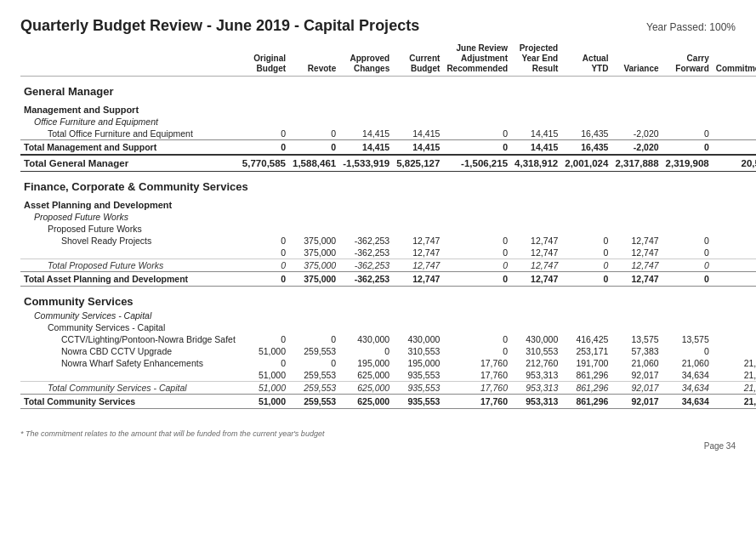 The height and width of the screenshot is (534, 756). I want to click on italic-label-row: Community Services - Capital, so click(388, 315).